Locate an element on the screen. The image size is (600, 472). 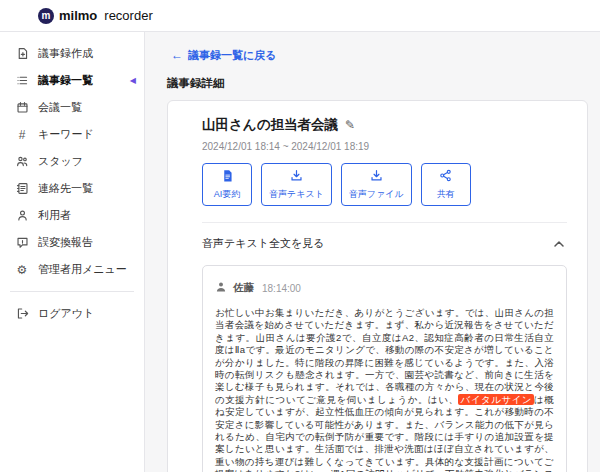
logo-text-regular: recorder is located at coordinates (128, 16).